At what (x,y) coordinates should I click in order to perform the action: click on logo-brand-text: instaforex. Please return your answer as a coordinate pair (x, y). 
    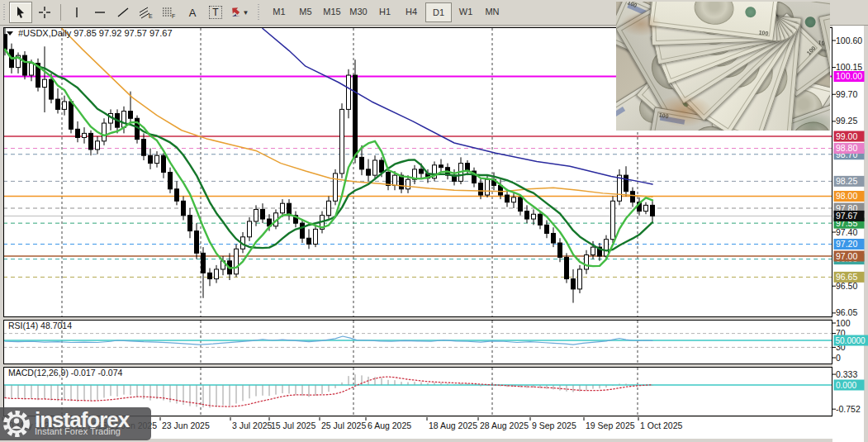
    Looking at the image, I should click on (82, 420).